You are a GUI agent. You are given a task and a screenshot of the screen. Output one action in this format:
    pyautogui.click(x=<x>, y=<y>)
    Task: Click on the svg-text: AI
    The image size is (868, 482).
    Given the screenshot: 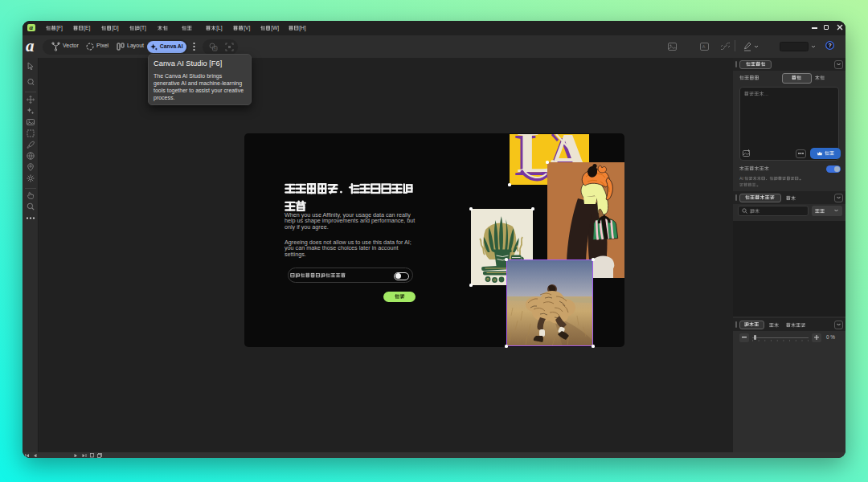 What is the action you would take?
    pyautogui.click(x=741, y=178)
    